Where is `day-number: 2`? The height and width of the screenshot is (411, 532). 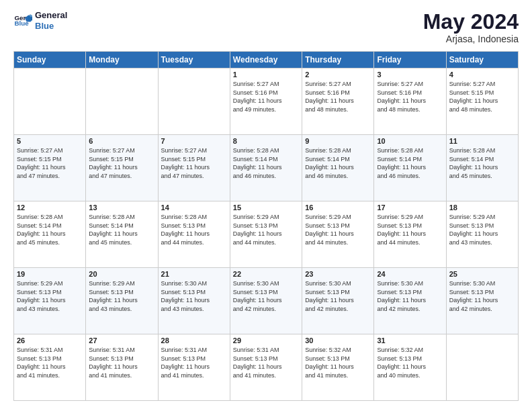 day-number: 2 is located at coordinates (338, 75).